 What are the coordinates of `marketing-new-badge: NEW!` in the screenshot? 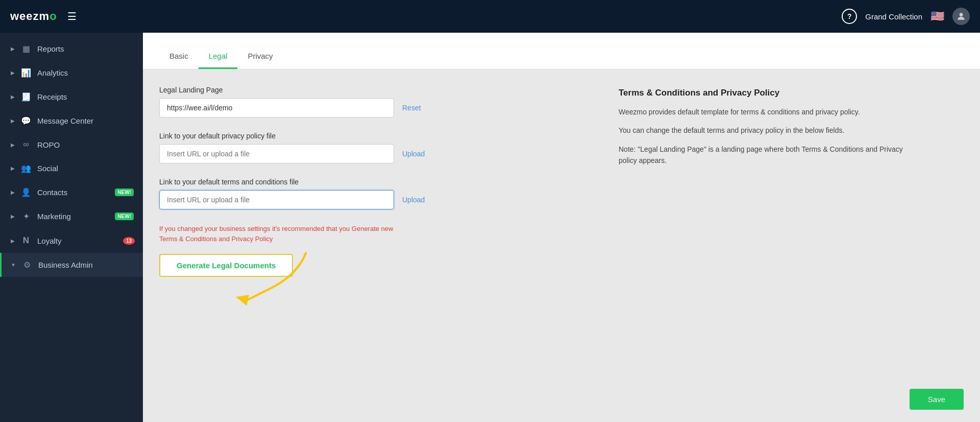 It's located at (125, 217).